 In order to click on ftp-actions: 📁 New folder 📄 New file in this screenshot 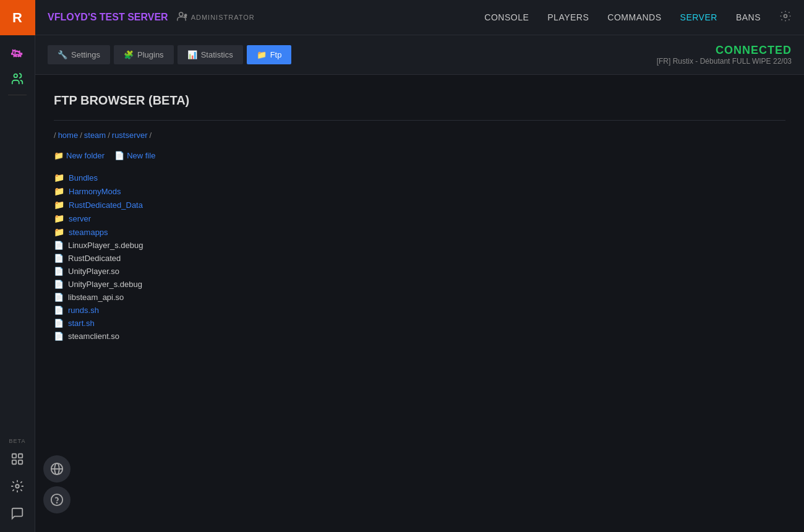, I will do `click(419, 156)`.